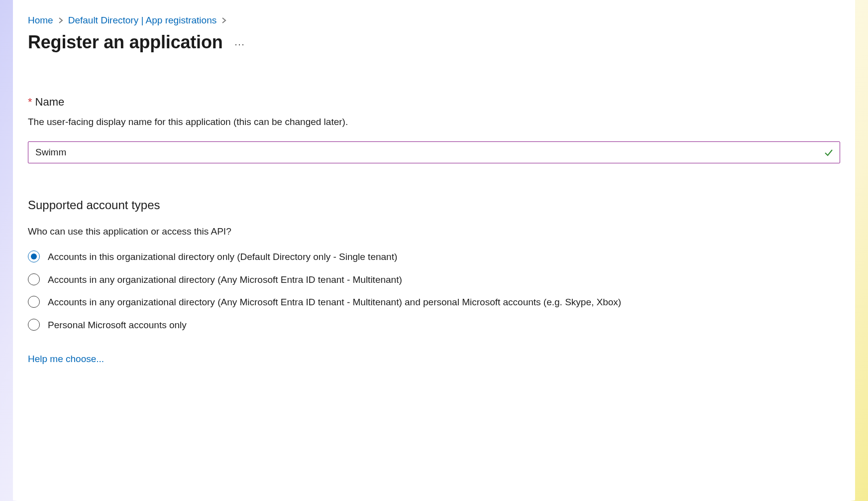  I want to click on radio-label: Accounts in this organizational director…, so click(222, 257).